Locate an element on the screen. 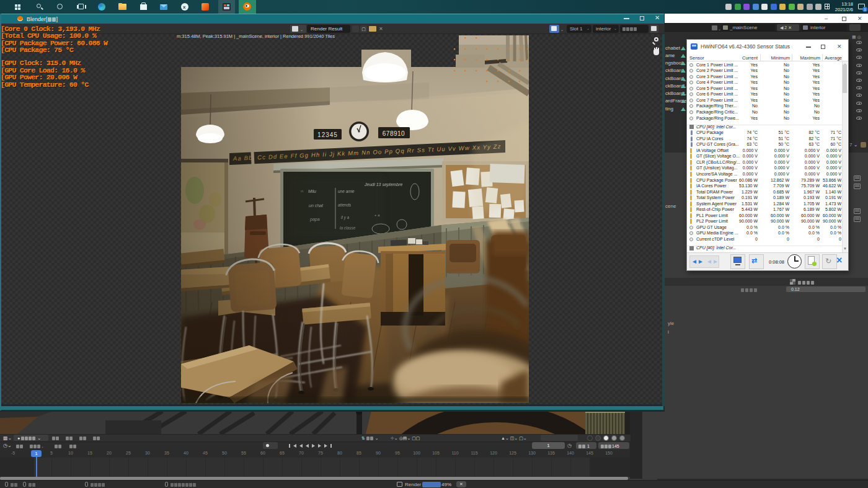 This screenshot has height=488, width=868. svg-text: attends is located at coordinates (345, 205).